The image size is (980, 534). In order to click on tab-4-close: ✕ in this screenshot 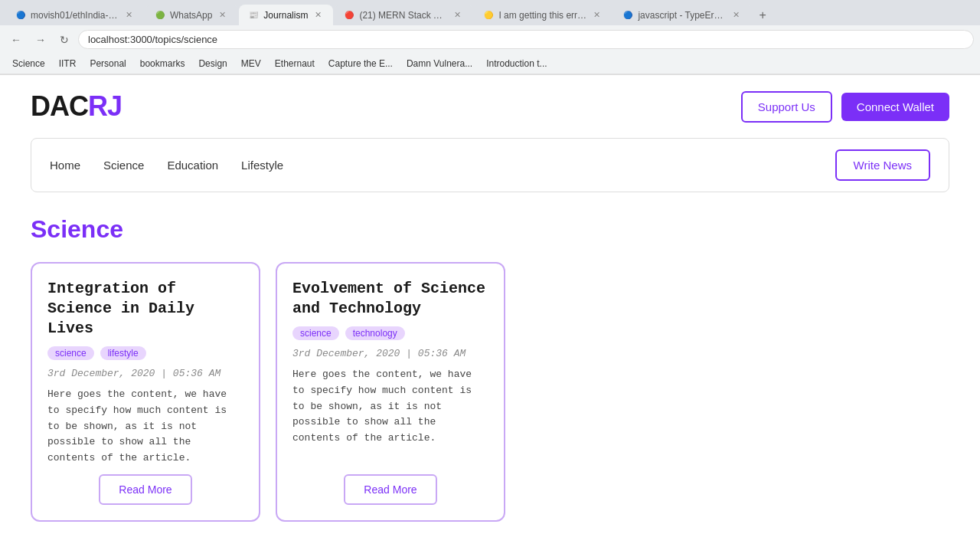, I will do `click(458, 15)`.